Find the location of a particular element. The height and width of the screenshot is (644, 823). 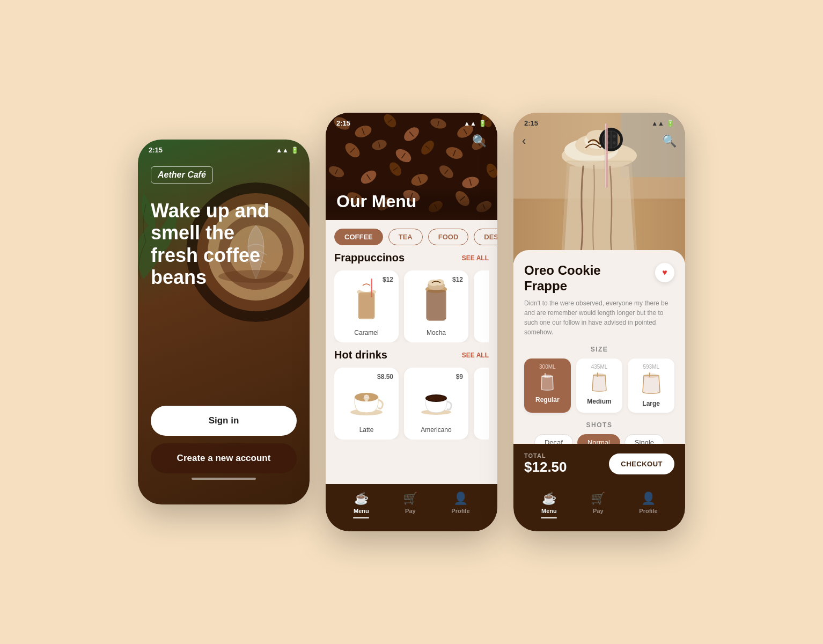

frappuccinos-section: Frappuccinos SEE ALL $12 is located at coordinates (411, 301).